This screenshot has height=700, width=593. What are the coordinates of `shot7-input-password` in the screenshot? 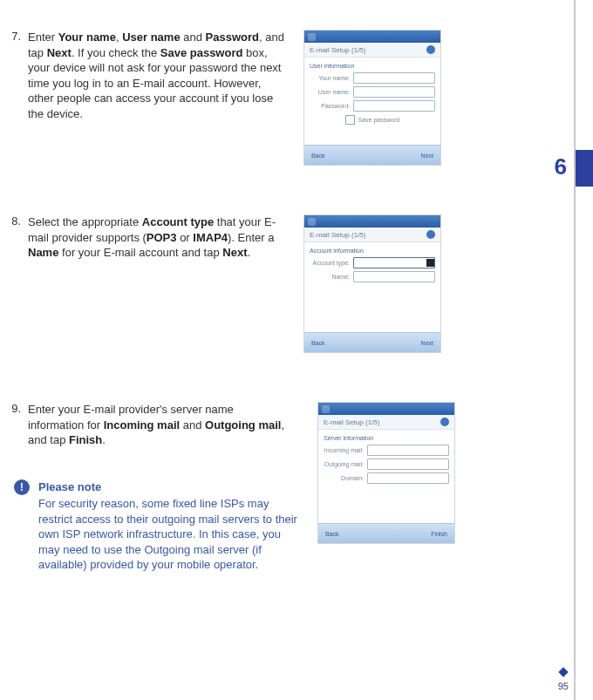 It's located at (394, 106).